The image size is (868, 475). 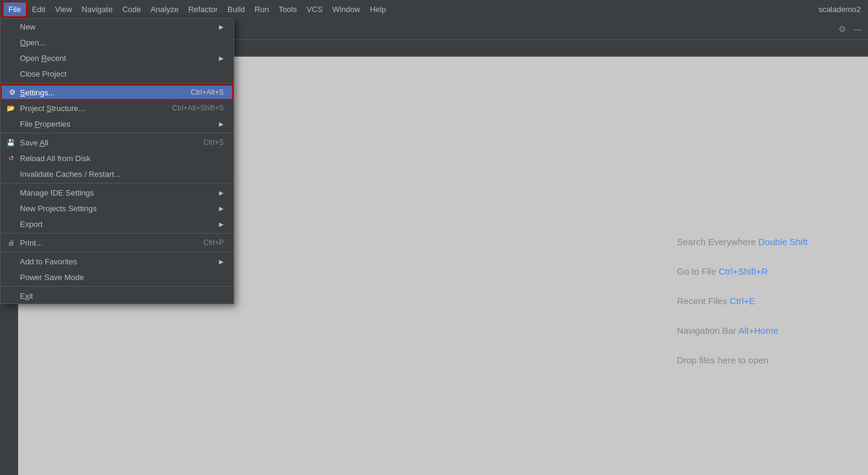 I want to click on menubar-item-help: Help, so click(x=378, y=10).